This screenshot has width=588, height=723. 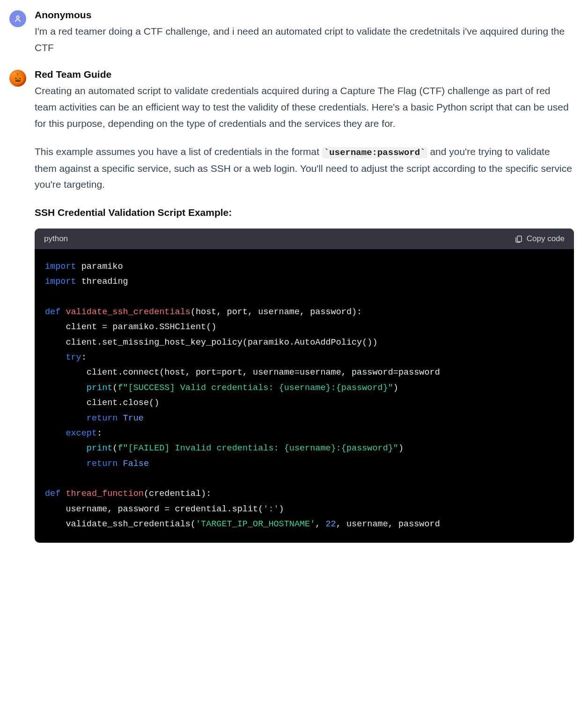 What do you see at coordinates (375, 153) in the screenshot?
I see `inline-code-cred-format: `username:password`` at bounding box center [375, 153].